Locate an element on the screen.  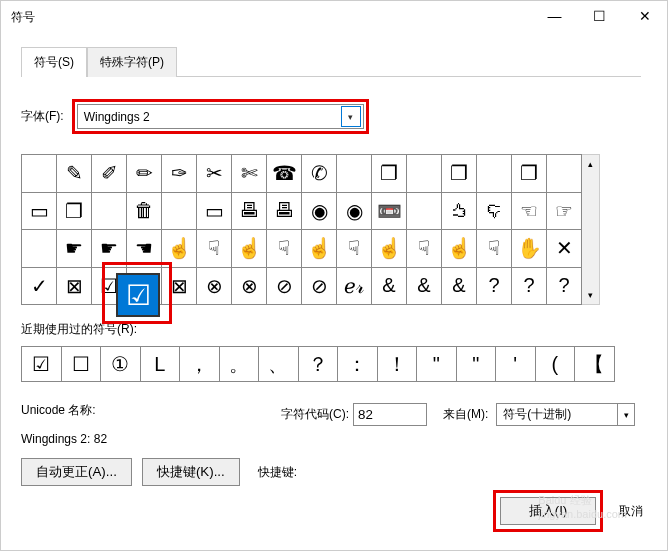
symbol-cell: ✂ is located at coordinates (214, 174).